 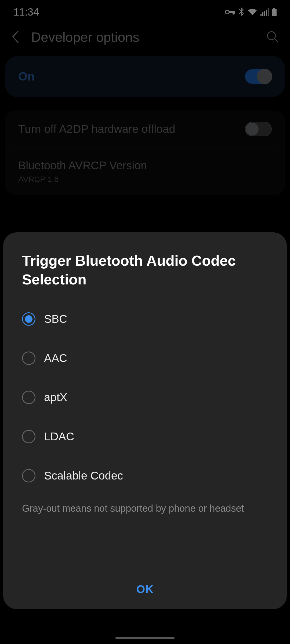 I want to click on option-label: SBC, so click(x=56, y=319).